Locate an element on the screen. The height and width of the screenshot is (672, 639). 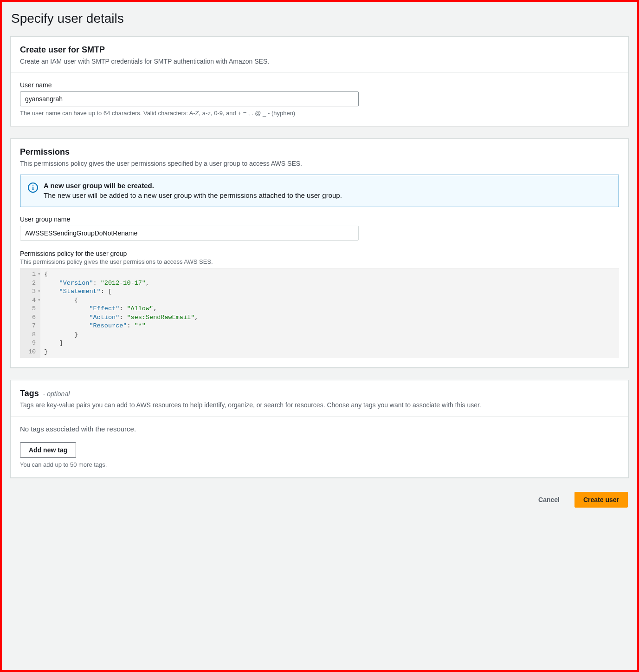
group-name-input is located at coordinates (189, 233).